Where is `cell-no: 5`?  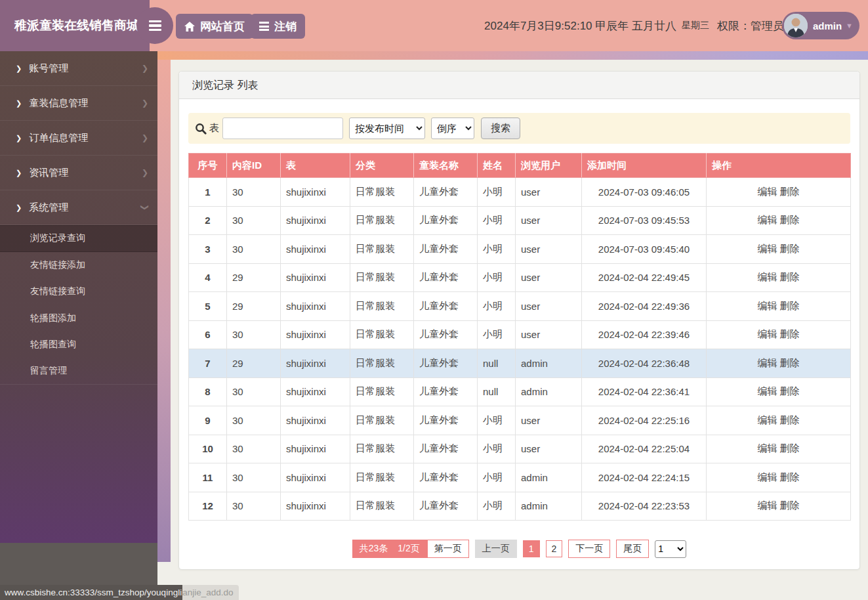
cell-no: 5 is located at coordinates (208, 307).